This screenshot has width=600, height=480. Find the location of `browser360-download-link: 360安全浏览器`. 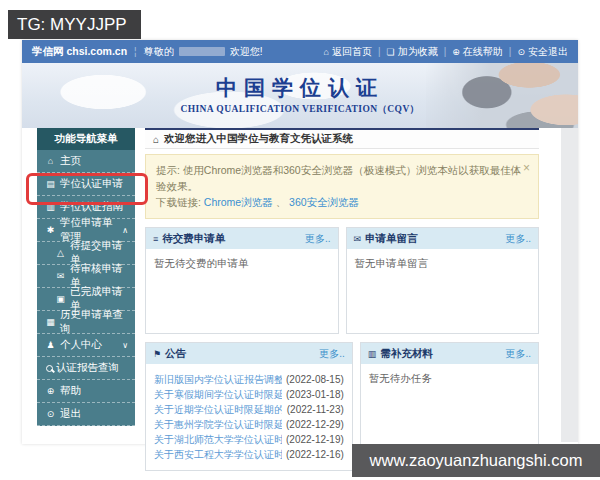

browser360-download-link: 360安全浏览器 is located at coordinates (324, 202).